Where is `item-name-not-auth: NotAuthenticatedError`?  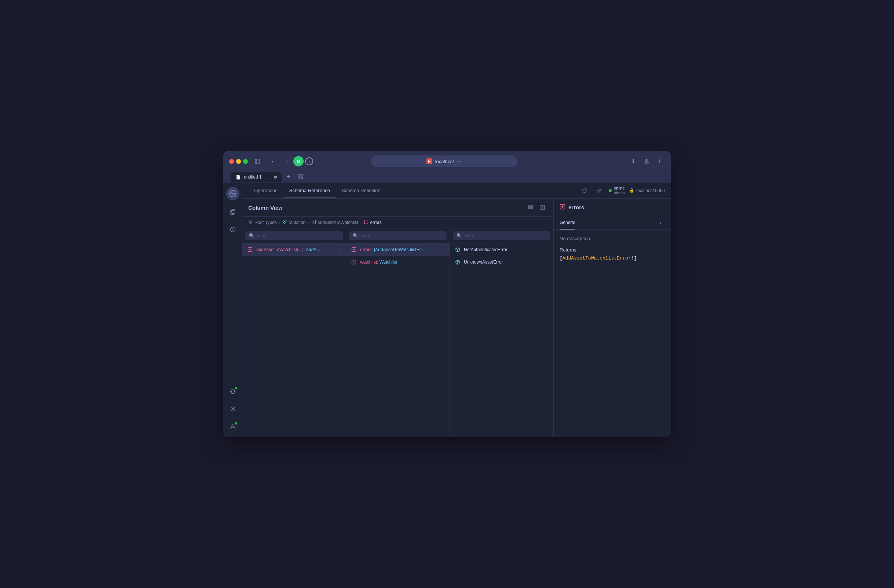
item-name-not-auth: NotAuthenticatedError is located at coordinates (504, 250).